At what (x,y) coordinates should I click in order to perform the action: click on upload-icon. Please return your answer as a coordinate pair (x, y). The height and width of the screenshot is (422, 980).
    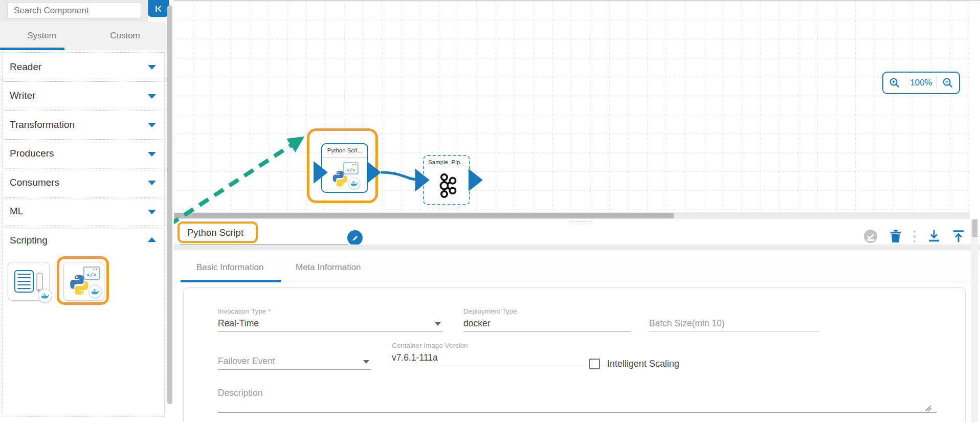
    Looking at the image, I should click on (959, 236).